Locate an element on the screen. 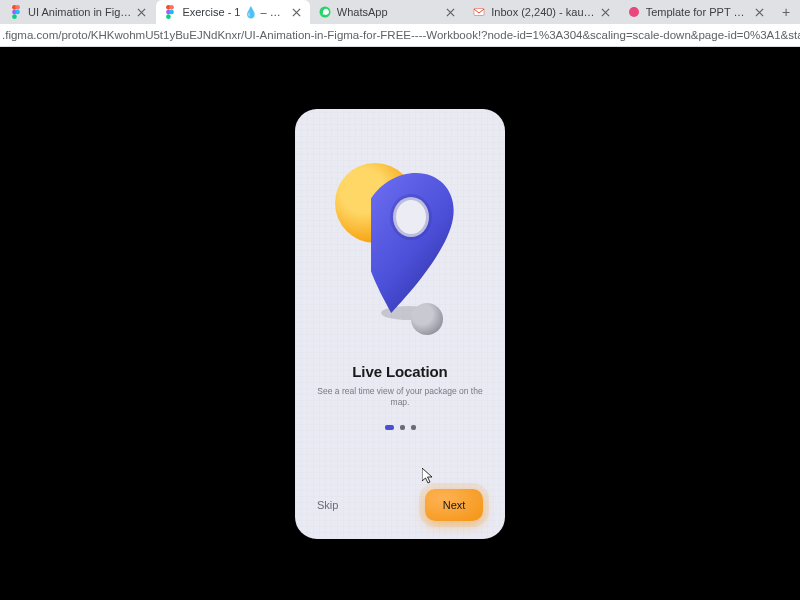  whatsapp-icon is located at coordinates (325, 12).